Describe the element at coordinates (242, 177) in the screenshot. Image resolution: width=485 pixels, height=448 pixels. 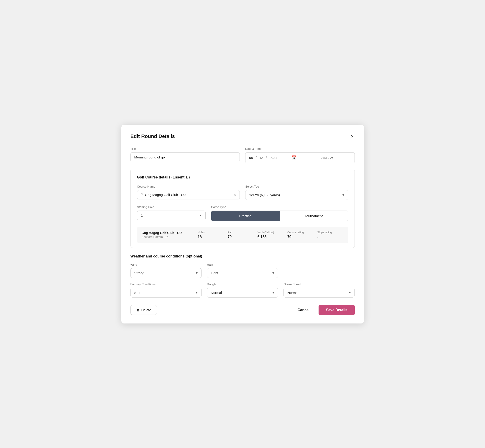
I see `golf-section-title: Golf Course details (Essential)` at that location.